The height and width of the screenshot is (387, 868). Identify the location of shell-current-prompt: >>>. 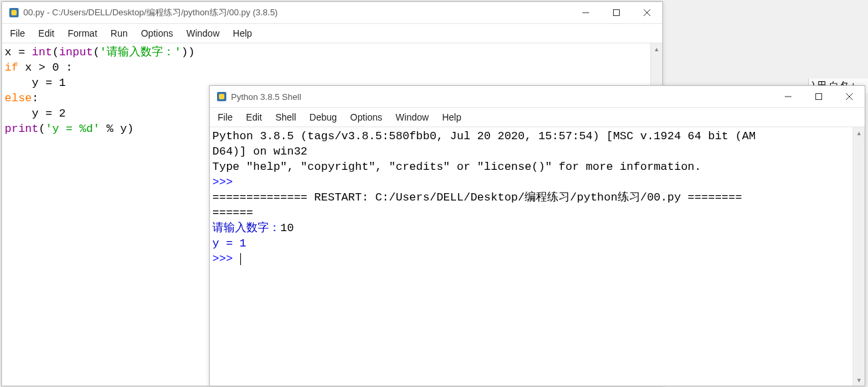
(226, 258).